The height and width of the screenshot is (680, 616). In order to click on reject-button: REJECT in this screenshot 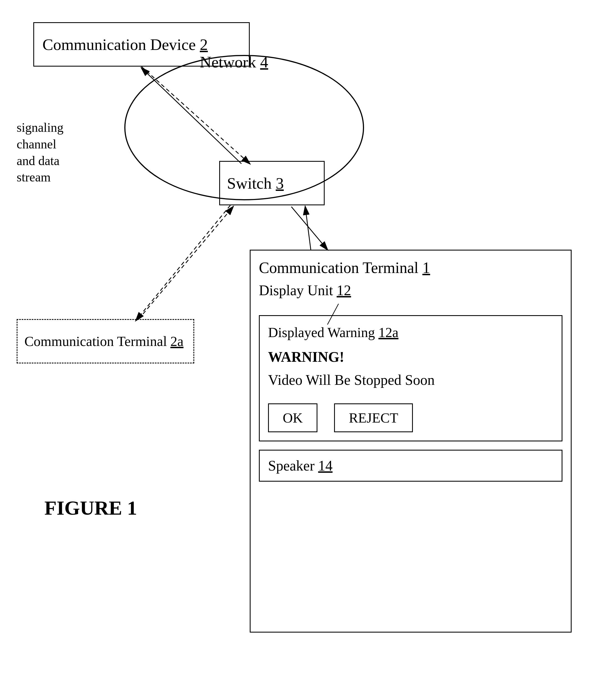, I will do `click(373, 418)`.